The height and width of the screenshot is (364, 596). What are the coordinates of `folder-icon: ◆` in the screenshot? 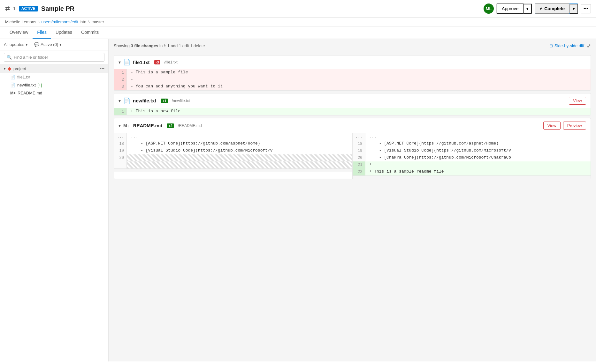 It's located at (10, 69).